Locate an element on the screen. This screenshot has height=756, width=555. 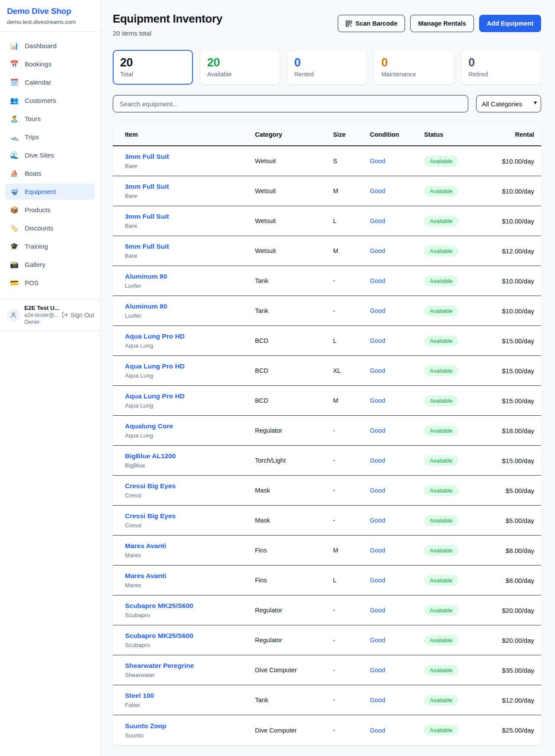
sidebar-item-gallery: 📸 Gallery is located at coordinates (50, 265).